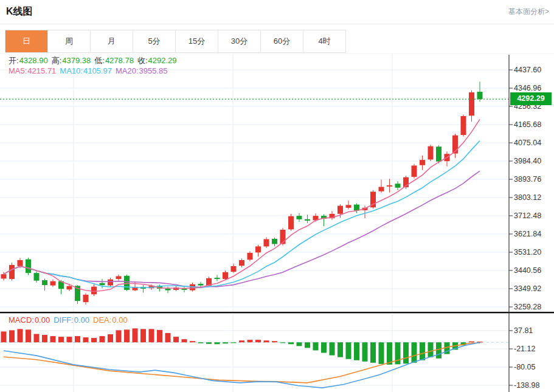  What do you see at coordinates (13, 61) in the screenshot?
I see `readout-label: 开:` at bounding box center [13, 61].